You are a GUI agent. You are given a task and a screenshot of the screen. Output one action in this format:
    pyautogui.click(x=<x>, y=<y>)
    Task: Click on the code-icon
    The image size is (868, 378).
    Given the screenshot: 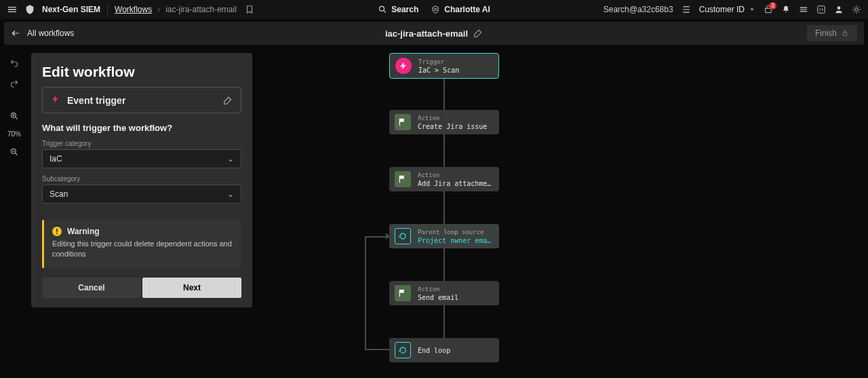 What is the action you would take?
    pyautogui.click(x=821, y=10)
    